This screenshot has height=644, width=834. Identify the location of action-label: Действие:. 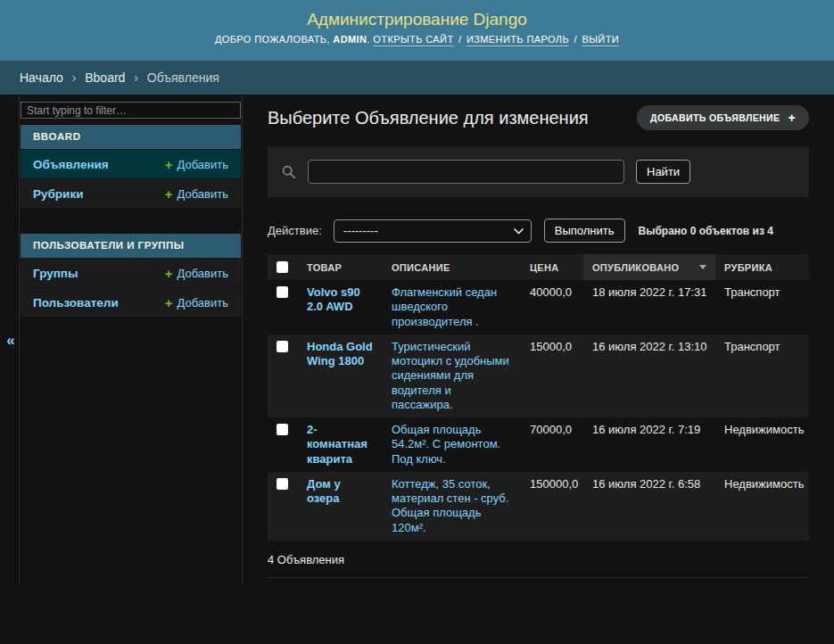
(294, 230).